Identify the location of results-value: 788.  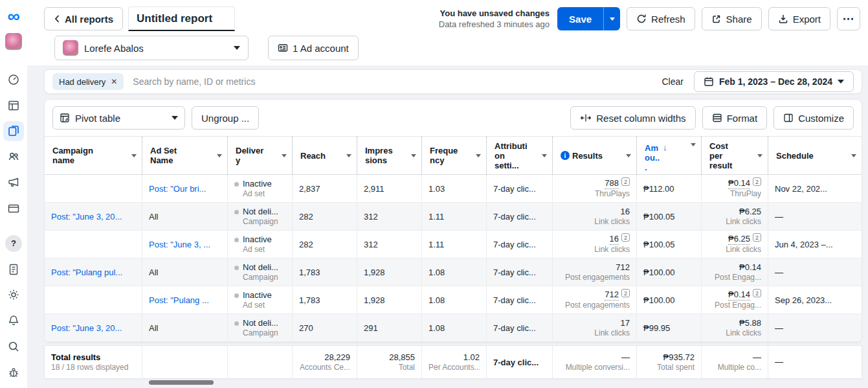
(612, 184).